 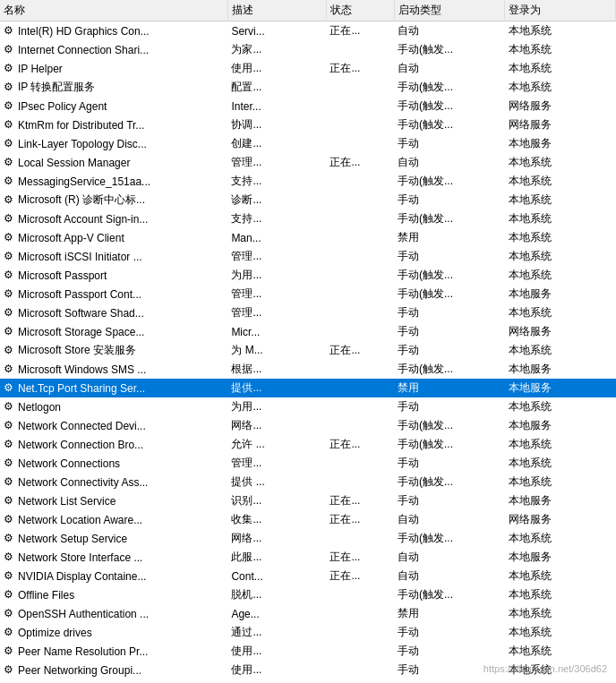 What do you see at coordinates (277, 670) in the screenshot?
I see `service-desc-cell: 使用...` at bounding box center [277, 670].